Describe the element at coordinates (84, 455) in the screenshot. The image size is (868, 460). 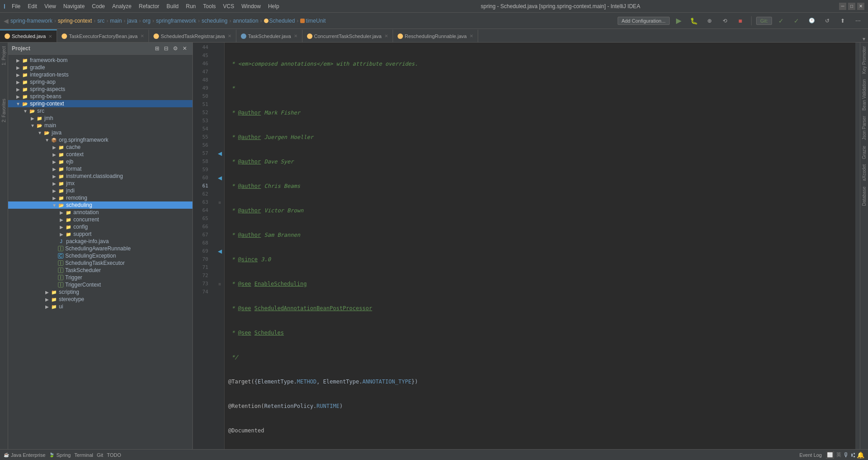
I see `status-terminal: Terminal` at that location.